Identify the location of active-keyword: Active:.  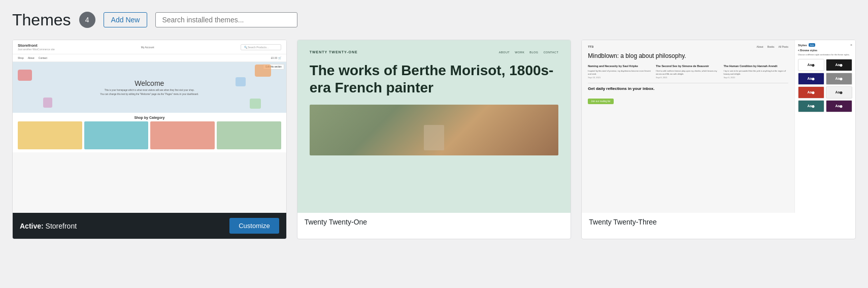
(31, 226).